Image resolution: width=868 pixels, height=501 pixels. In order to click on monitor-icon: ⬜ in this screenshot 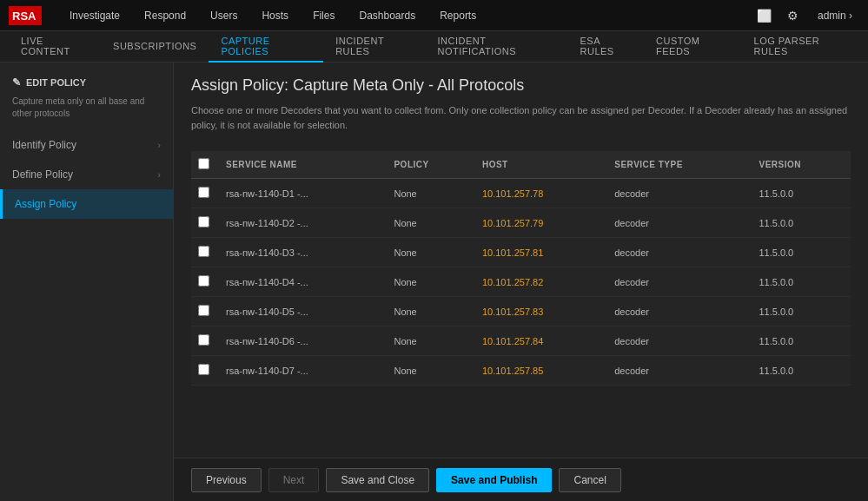, I will do `click(765, 16)`.